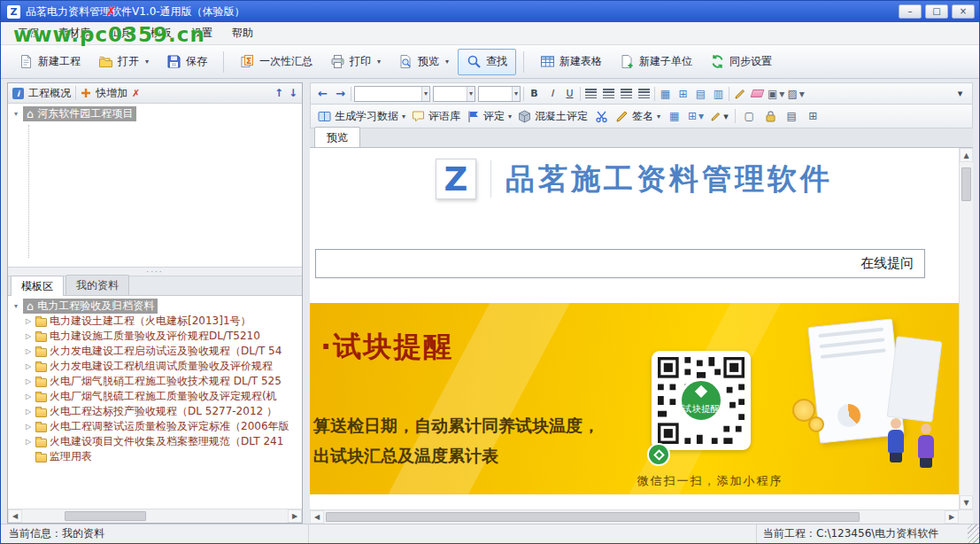 This screenshot has height=544, width=980. Describe the element at coordinates (591, 94) in the screenshot. I see `align-left-button` at that location.